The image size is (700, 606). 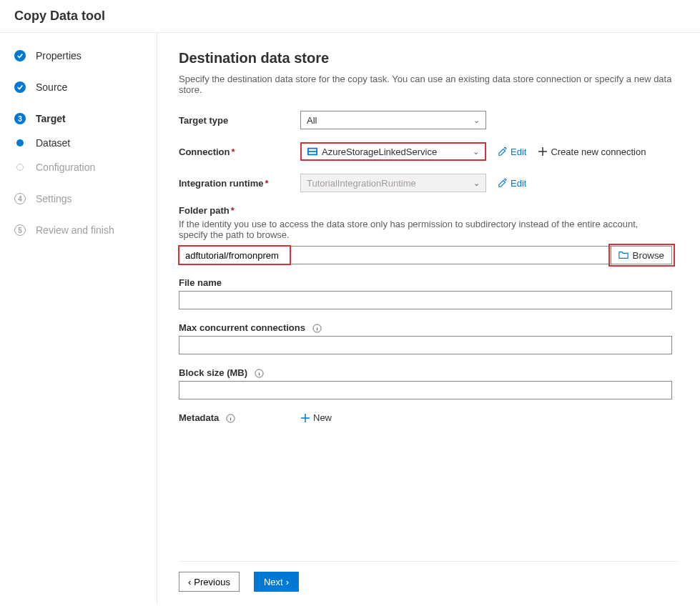 I want to click on create-connection-button: Create new connection, so click(x=592, y=152).